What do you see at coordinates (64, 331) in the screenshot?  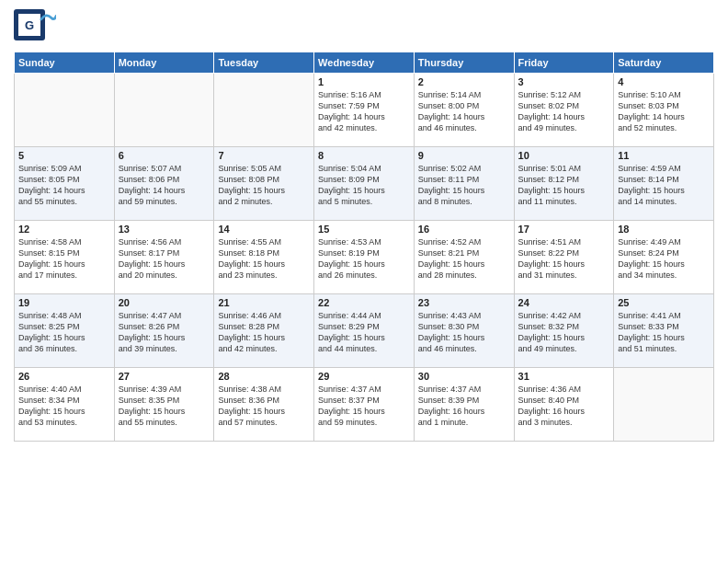 I see `cell-4-1: 19Sunrise: 4:48 AM Sunset: 8:25 PM Dayli…` at bounding box center [64, 331].